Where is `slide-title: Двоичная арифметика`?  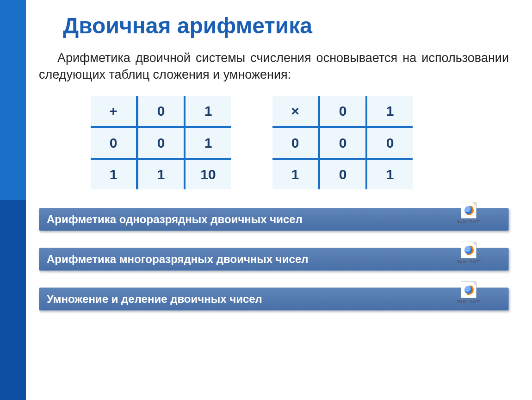 slide-title: Двоичная арифметика is located at coordinates (297, 26).